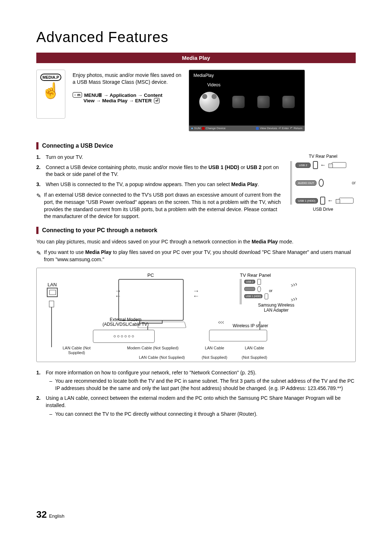 This screenshot has height=542, width=392. I want to click on page-title: Advanced Features, so click(196, 37).